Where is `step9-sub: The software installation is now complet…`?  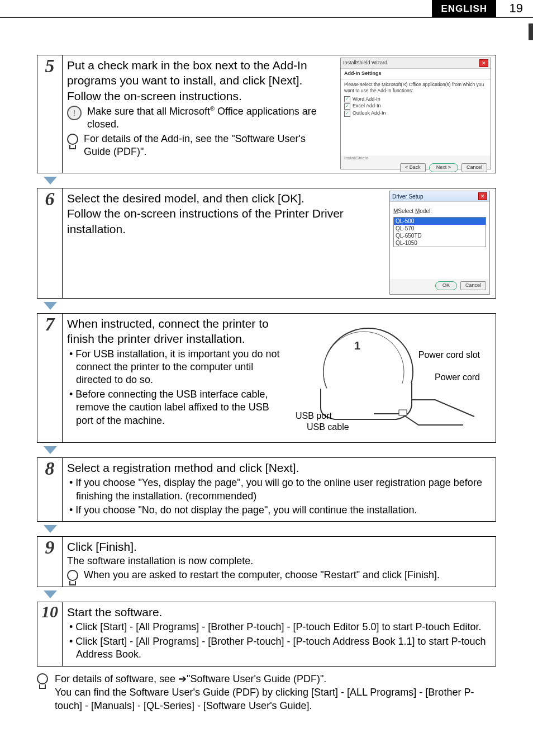 step9-sub: The software installation is now complet… is located at coordinates (279, 561).